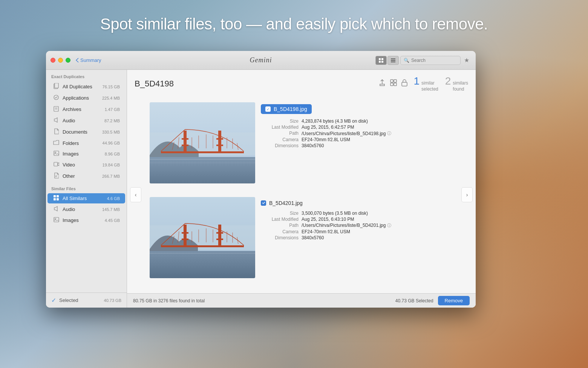 The width and height of the screenshot is (588, 368). Describe the element at coordinates (86, 165) in the screenshot. I see `sidebar-item-video: Video 19.84 GB` at that location.